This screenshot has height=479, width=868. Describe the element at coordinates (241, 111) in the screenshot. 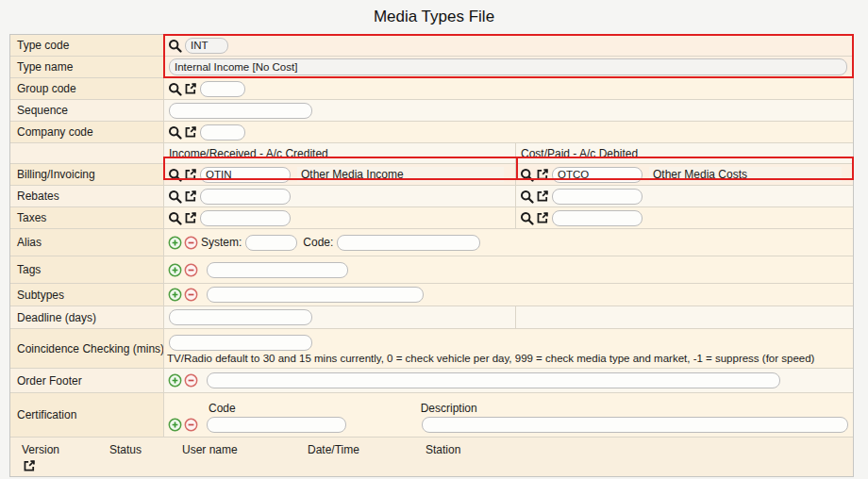

I see `sequence-input` at that location.